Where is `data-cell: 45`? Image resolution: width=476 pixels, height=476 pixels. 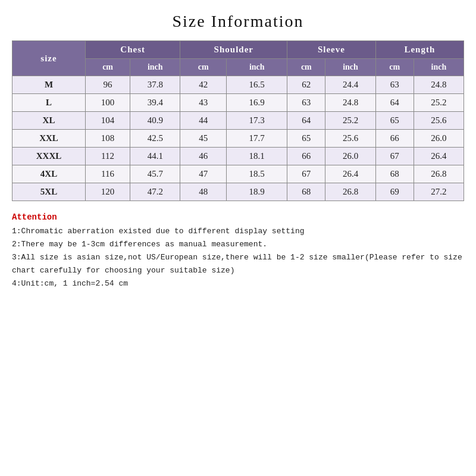
data-cell: 45 is located at coordinates (203, 139).